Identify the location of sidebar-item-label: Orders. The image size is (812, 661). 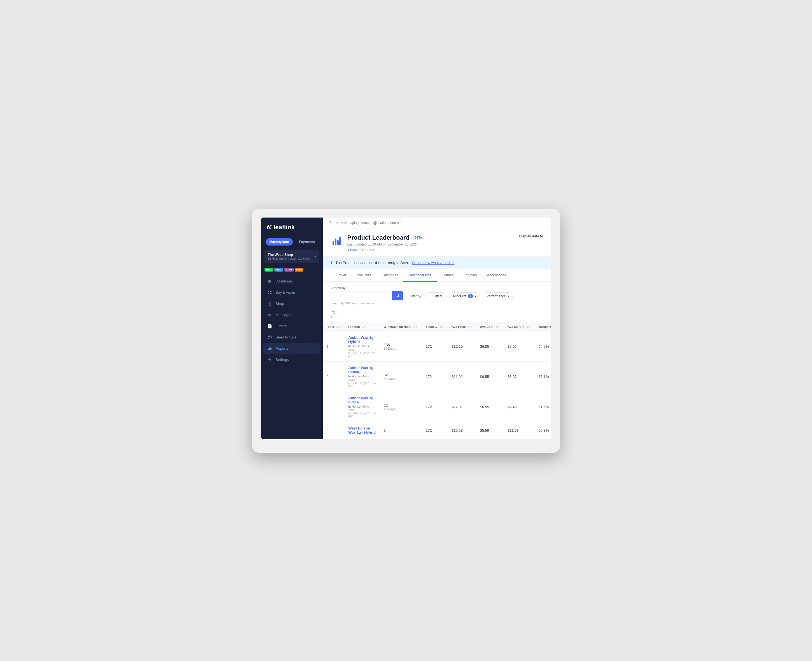
(281, 326).